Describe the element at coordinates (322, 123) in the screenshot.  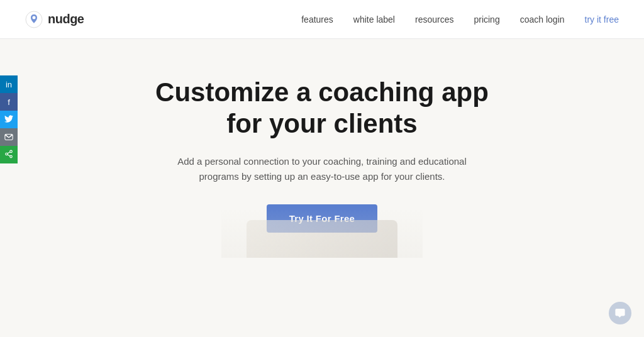
I see `headline-line2: for your clients` at that location.